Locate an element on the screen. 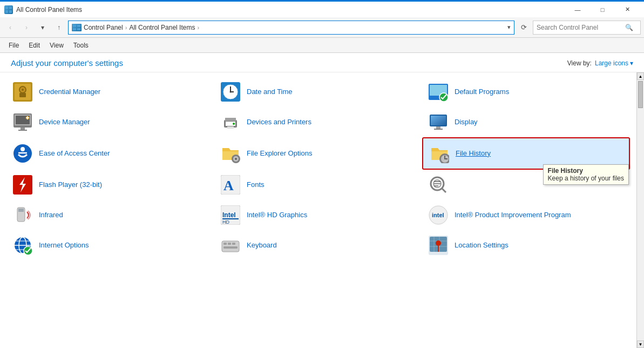 This screenshot has width=644, height=348. view-by-control: View by: Large icons ▾ is located at coordinates (600, 63).